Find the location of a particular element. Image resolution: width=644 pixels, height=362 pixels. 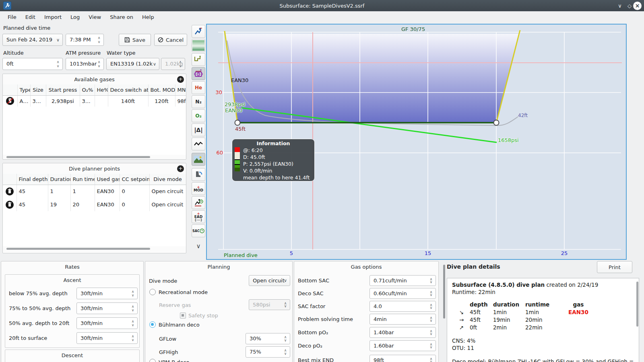

altitude-stepper: 0ft ∧ ∨ is located at coordinates (33, 64).